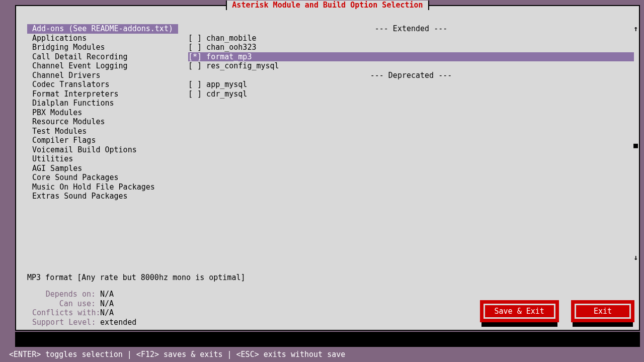  I want to click on category-item: Core Sound Packages, so click(103, 178).